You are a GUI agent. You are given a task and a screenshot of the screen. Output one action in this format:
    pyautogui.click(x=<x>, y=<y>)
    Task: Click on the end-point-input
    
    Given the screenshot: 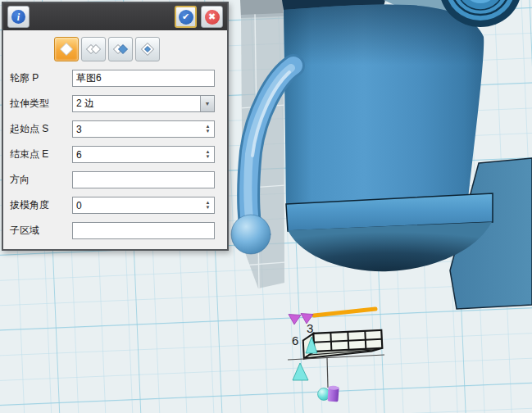 What is the action you would take?
    pyautogui.click(x=143, y=154)
    